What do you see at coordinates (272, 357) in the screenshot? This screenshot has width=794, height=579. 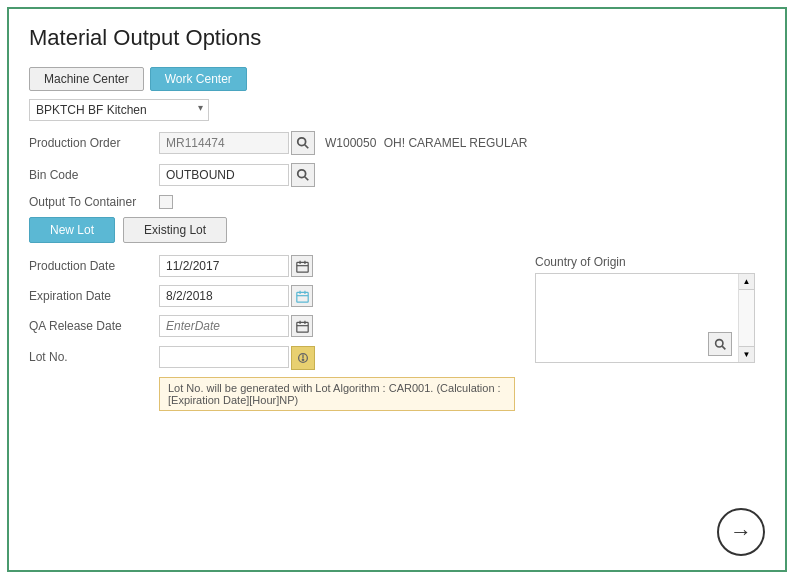 I see `lot-no-row: Lot No.` at bounding box center [272, 357].